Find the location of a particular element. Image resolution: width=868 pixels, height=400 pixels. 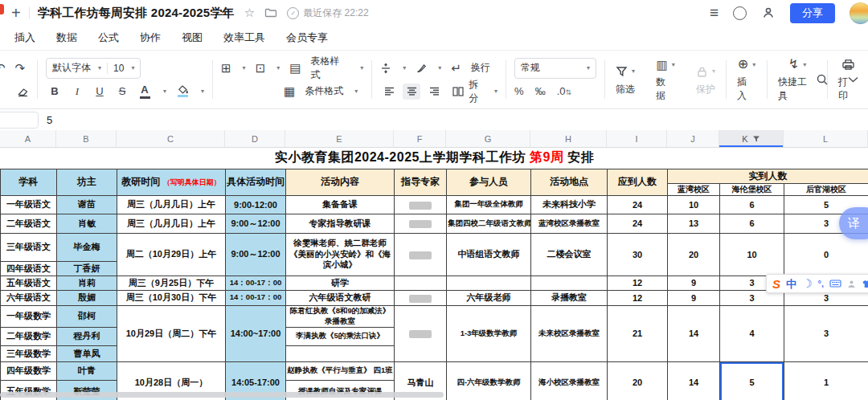

table-cell: 六年级老师 is located at coordinates (489, 297).